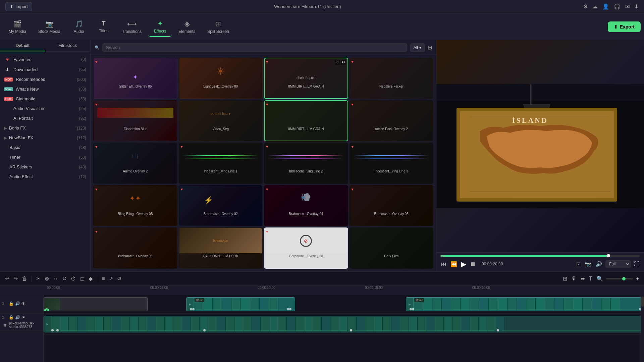 The height and width of the screenshot is (362, 644). Describe the element at coordinates (47, 278) in the screenshot. I see `crop-button: ⊗` at that location.